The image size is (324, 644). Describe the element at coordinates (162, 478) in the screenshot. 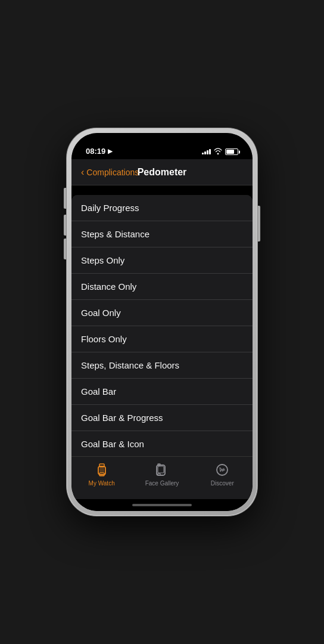

I see `tab-bar: My Watch Face Gallery` at that location.